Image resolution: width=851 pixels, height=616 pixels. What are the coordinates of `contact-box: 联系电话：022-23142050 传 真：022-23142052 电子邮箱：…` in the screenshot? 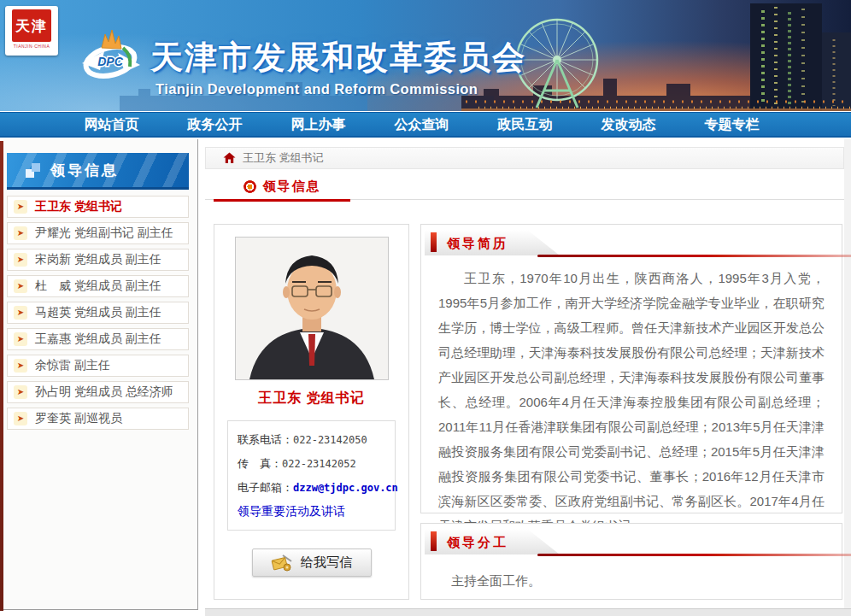 It's located at (311, 475).